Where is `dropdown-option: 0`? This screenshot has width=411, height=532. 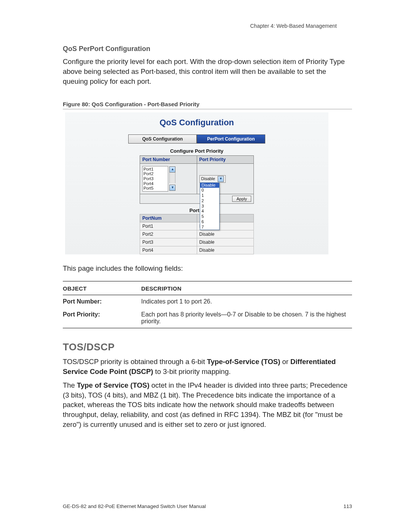 dropdown-option: 0 is located at coordinates (210, 190).